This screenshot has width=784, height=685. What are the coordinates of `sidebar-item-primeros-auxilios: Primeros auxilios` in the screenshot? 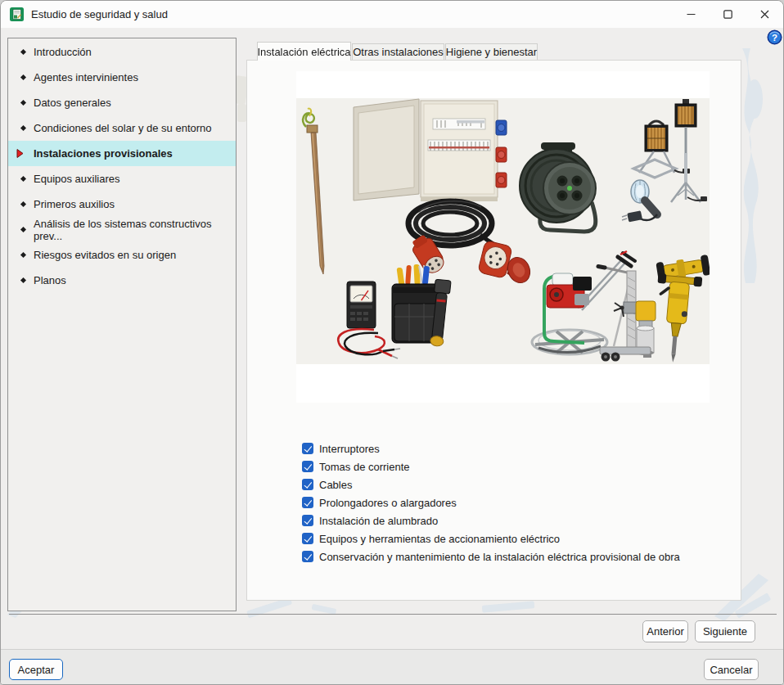 It's located at (122, 205).